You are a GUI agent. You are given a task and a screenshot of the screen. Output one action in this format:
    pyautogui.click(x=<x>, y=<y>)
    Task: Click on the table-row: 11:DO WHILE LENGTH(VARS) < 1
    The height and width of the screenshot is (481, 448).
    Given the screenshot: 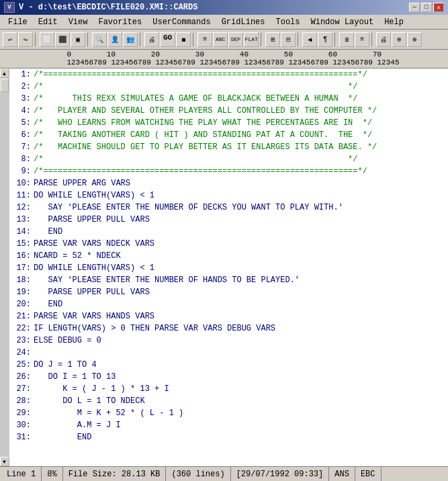 What is the action you would take?
    pyautogui.click(x=228, y=195)
    